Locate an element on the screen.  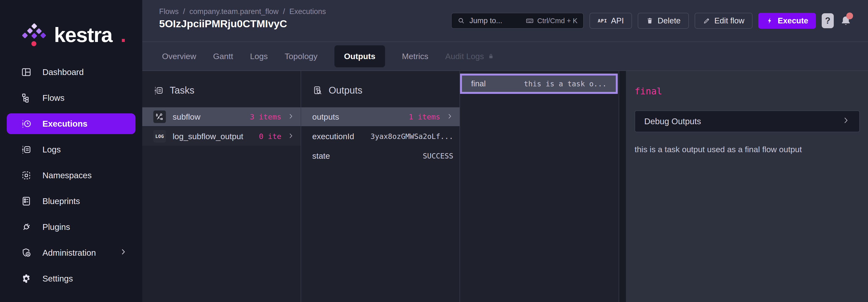
delete-button-label: Delete is located at coordinates (669, 21).